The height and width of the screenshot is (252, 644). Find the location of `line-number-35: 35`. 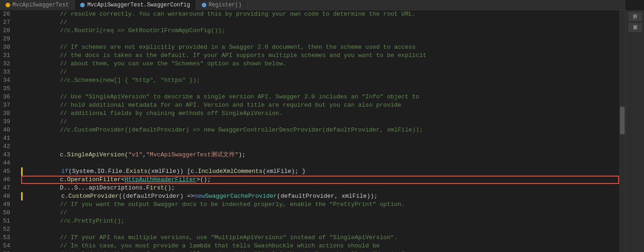

line-number-35: 35 is located at coordinates (6, 89).